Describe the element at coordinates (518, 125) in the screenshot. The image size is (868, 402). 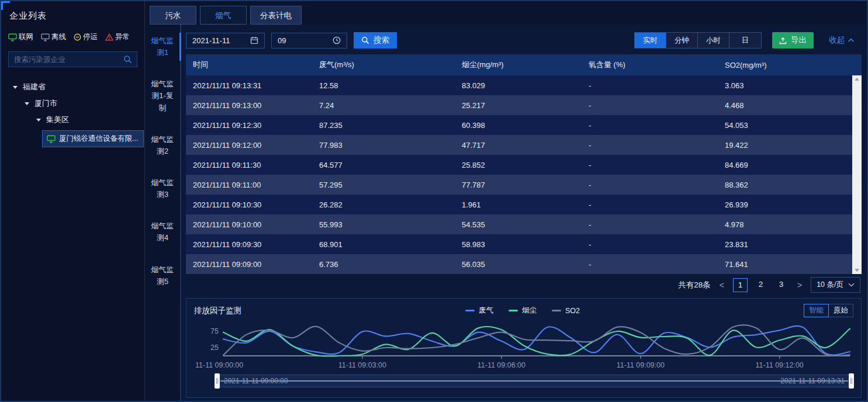
I see `table-cell: 60.398` at that location.